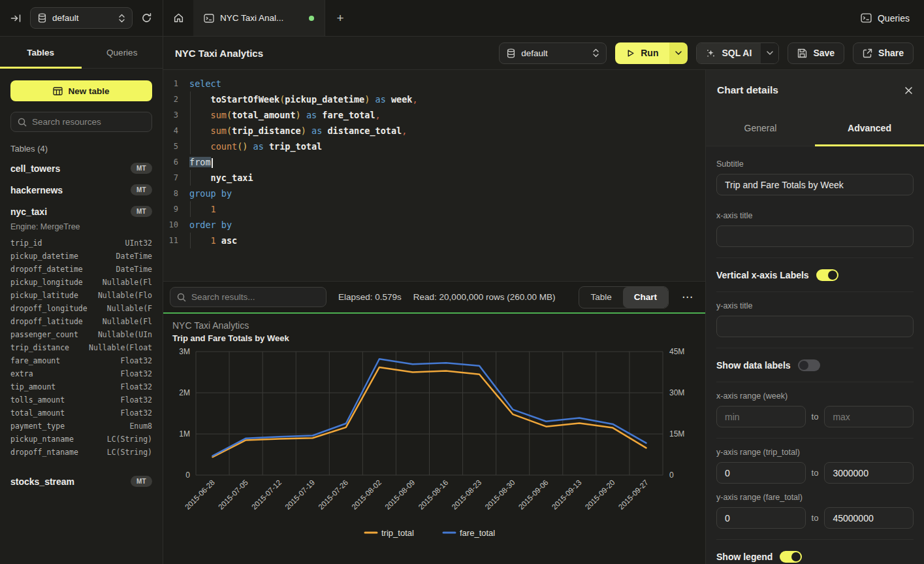 Image resolution: width=924 pixels, height=564 pixels. Describe the element at coordinates (770, 53) in the screenshot. I see `chevron-down-icon` at that location.